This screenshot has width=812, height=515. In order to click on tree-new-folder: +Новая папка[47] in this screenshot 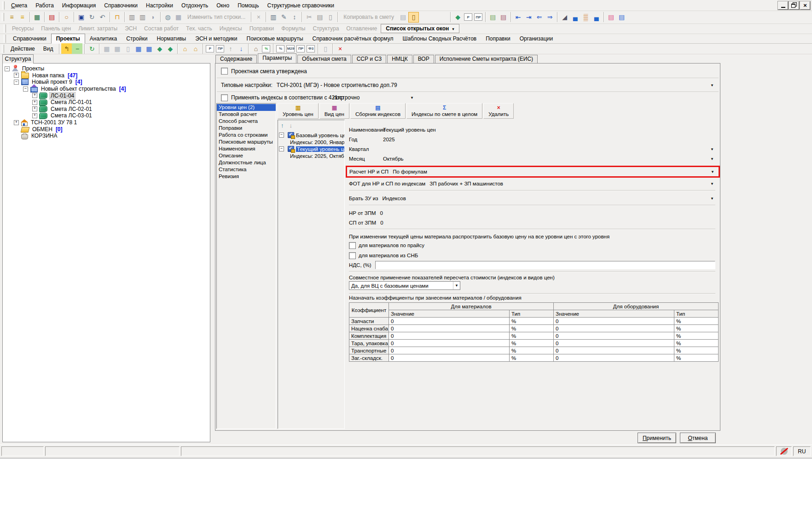, I will do `click(106, 75)`.